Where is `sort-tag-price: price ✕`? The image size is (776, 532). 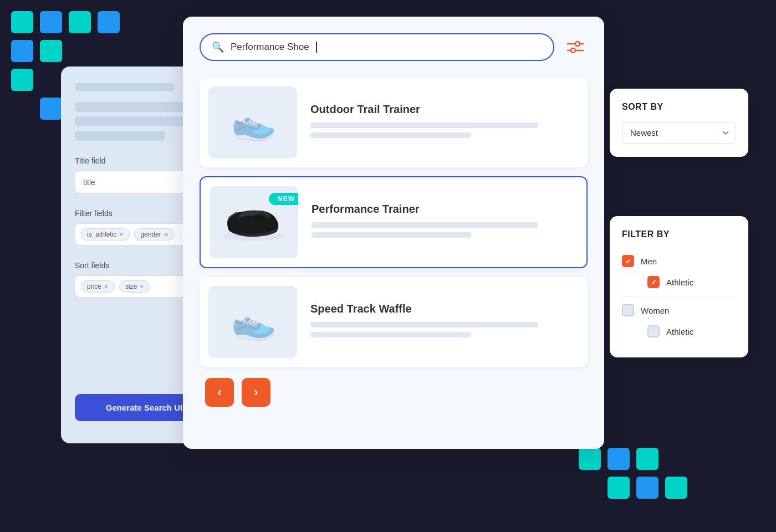
sort-tag-price: price ✕ is located at coordinates (98, 287).